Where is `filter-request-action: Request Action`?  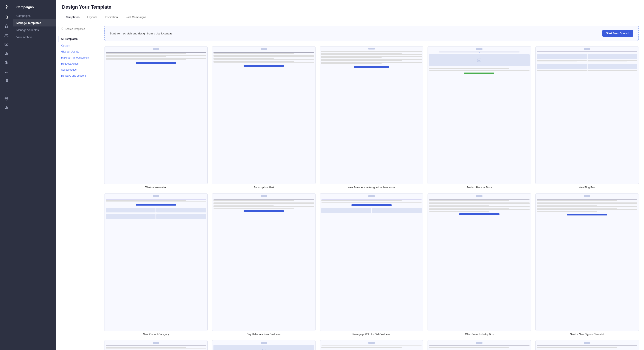
filter-request-action: Request Action is located at coordinates (78, 64).